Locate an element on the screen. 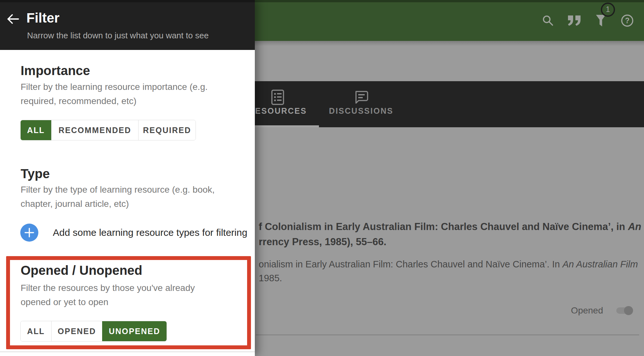 This screenshot has width=644, height=356. filter-funnel-icon: 1 is located at coordinates (601, 21).